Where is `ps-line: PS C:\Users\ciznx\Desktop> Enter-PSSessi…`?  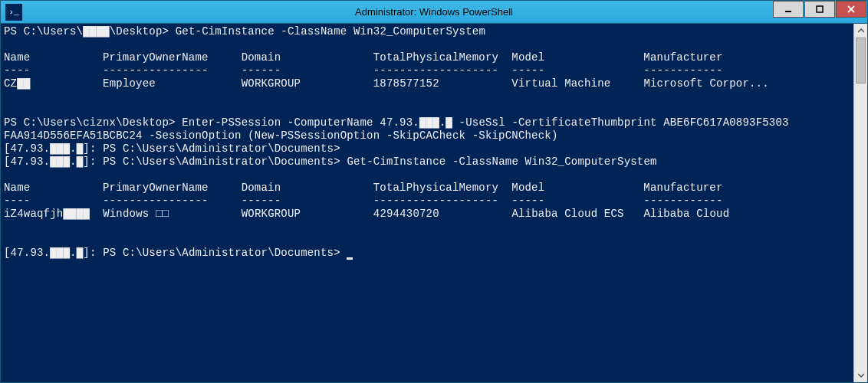 ps-line: PS C:\Users\ciznx\Desktop> Enter-PSSessi… is located at coordinates (396, 123).